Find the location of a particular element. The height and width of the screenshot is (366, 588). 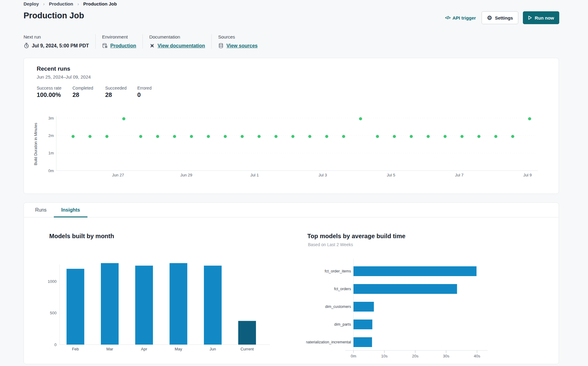

page-title: Production Job is located at coordinates (54, 16).